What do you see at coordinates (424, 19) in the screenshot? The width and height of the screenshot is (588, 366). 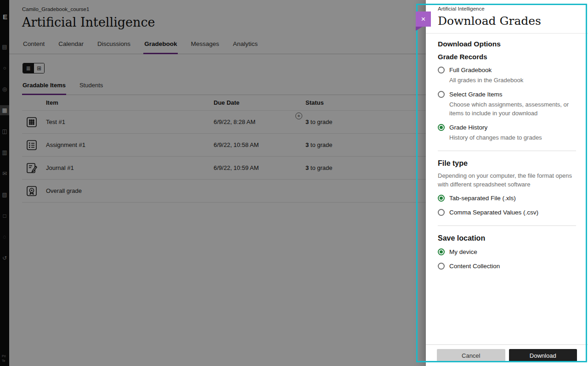 I see `close-panel-button: ×` at bounding box center [424, 19].